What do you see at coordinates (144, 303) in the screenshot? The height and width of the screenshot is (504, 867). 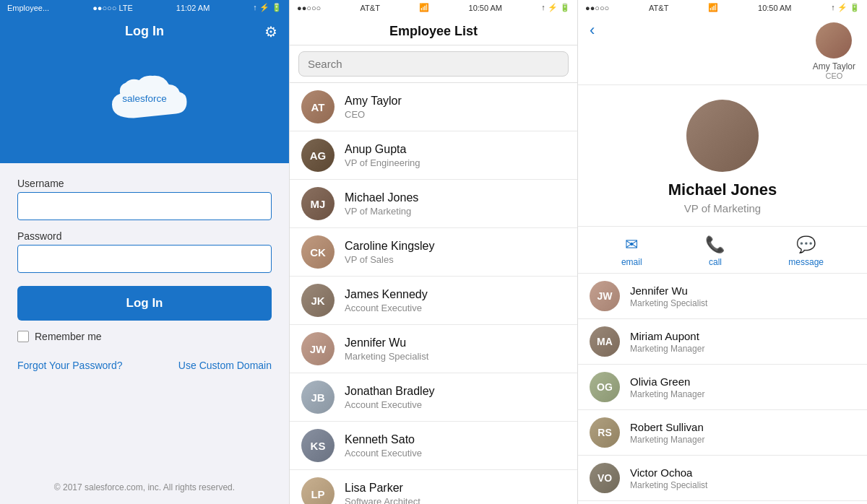 I see `login-button: Log In` at bounding box center [144, 303].